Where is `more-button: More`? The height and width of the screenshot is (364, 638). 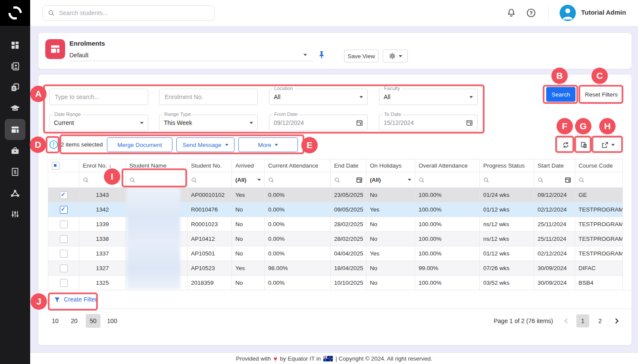 more-button: More is located at coordinates (268, 145).